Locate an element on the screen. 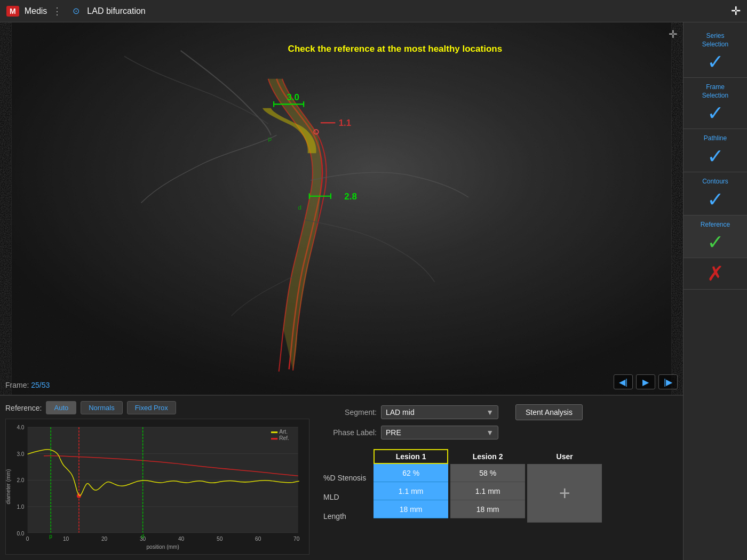 This screenshot has width=747, height=560. series-selection-section: SeriesSelection ✓ is located at coordinates (715, 52).